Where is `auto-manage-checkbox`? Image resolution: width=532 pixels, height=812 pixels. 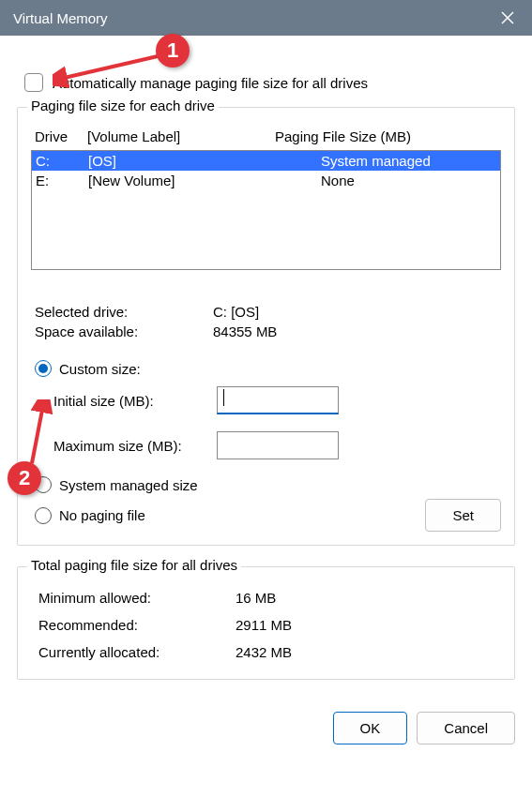
auto-manage-checkbox is located at coordinates (34, 83).